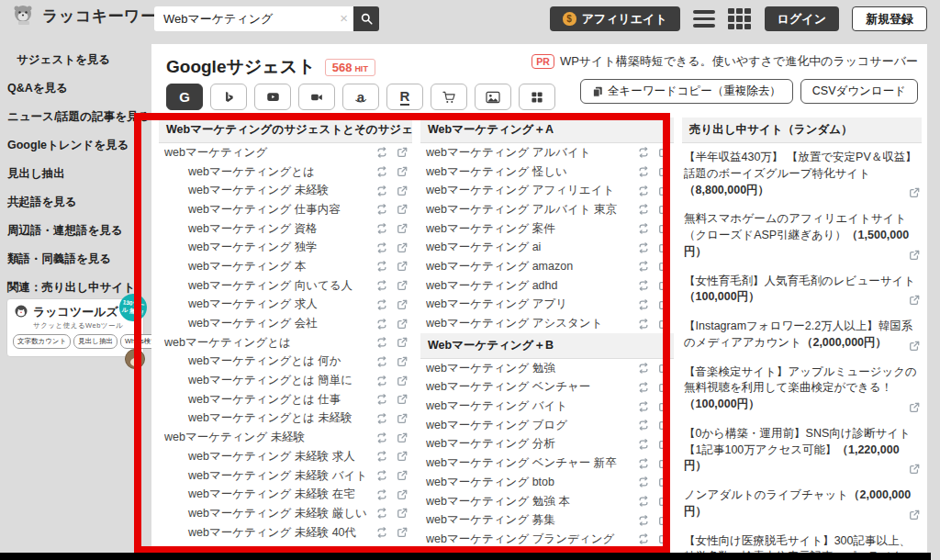 This screenshot has width=940, height=560. Describe the element at coordinates (253, 18) in the screenshot. I see `search-input` at that location.